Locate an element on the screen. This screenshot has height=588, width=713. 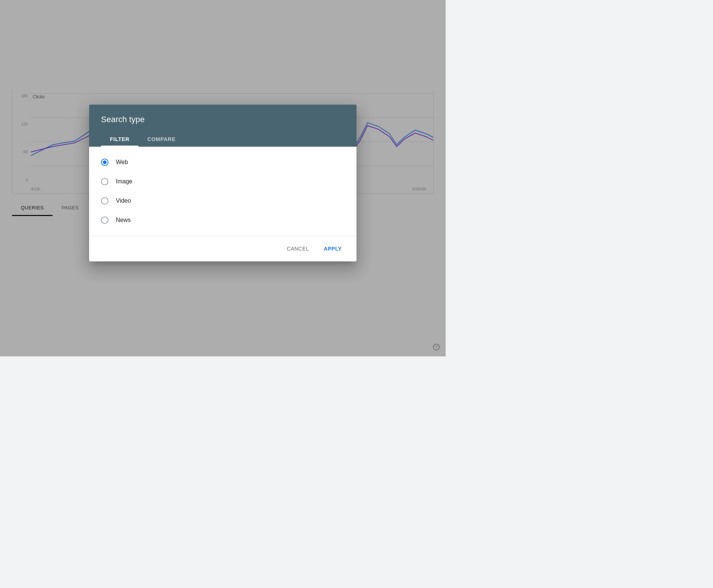
dialog-body: Web Image Video News is located at coordinates (223, 191).